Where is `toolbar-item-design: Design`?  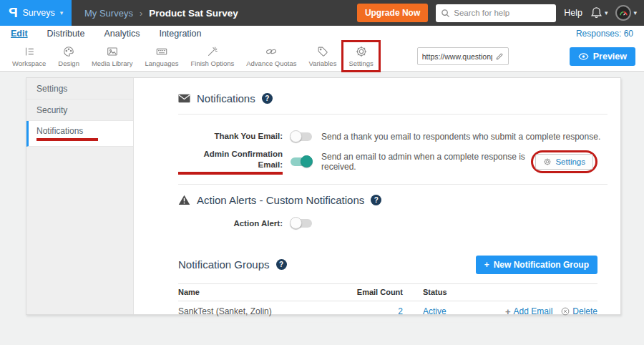 toolbar-item-design: Design is located at coordinates (69, 56).